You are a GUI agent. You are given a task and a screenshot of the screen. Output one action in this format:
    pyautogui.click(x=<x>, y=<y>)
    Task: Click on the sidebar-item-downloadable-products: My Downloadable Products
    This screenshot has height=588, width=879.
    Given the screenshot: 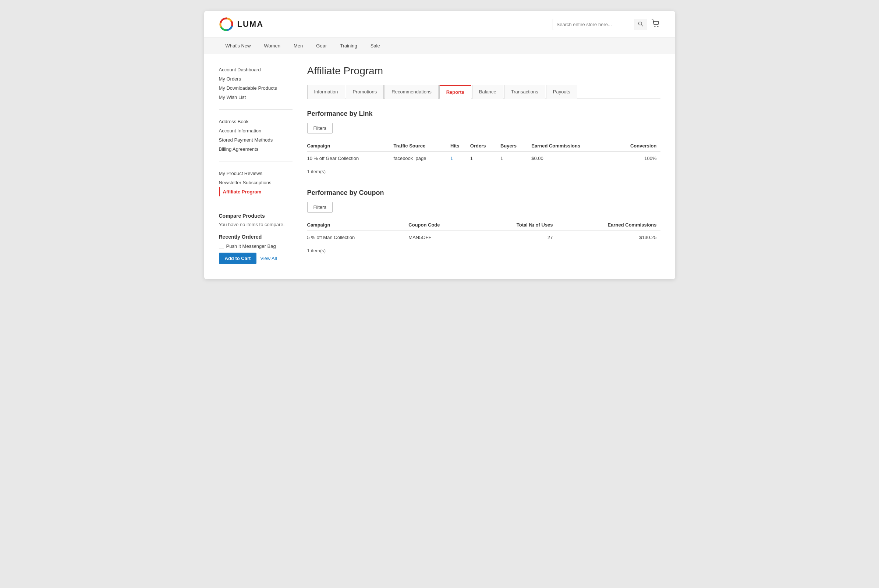 What is the action you would take?
    pyautogui.click(x=256, y=88)
    